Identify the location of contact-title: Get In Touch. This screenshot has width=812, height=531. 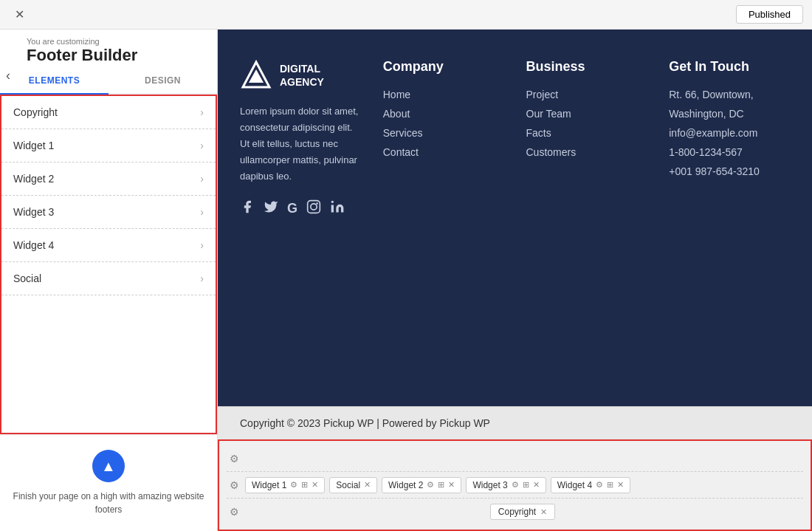
(729, 66).